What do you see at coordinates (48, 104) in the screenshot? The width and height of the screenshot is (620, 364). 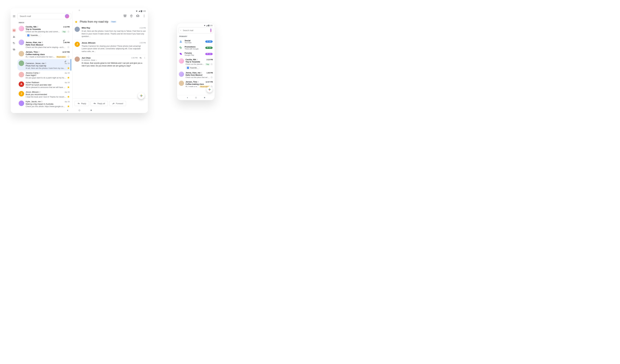 I see `thread-subject: Making a big impact in Australia` at bounding box center [48, 104].